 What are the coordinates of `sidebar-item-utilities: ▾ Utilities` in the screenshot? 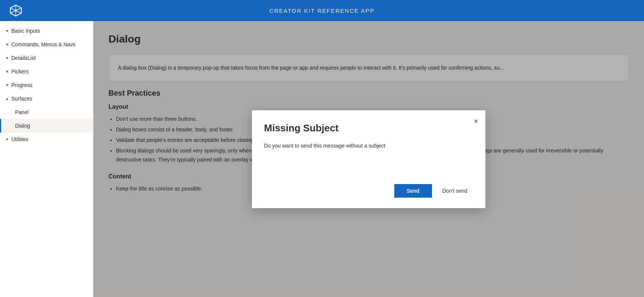 It's located at (47, 139).